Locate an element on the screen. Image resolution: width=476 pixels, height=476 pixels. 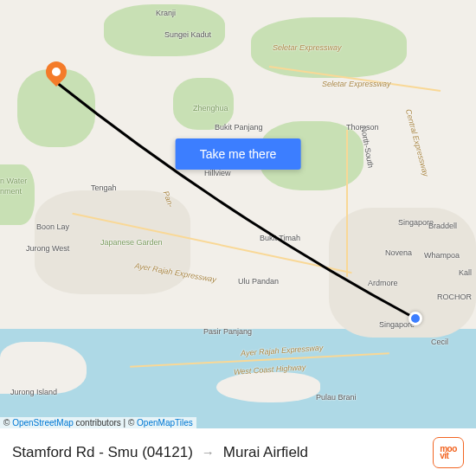
attr-prefix: © is located at coordinates (8, 422).